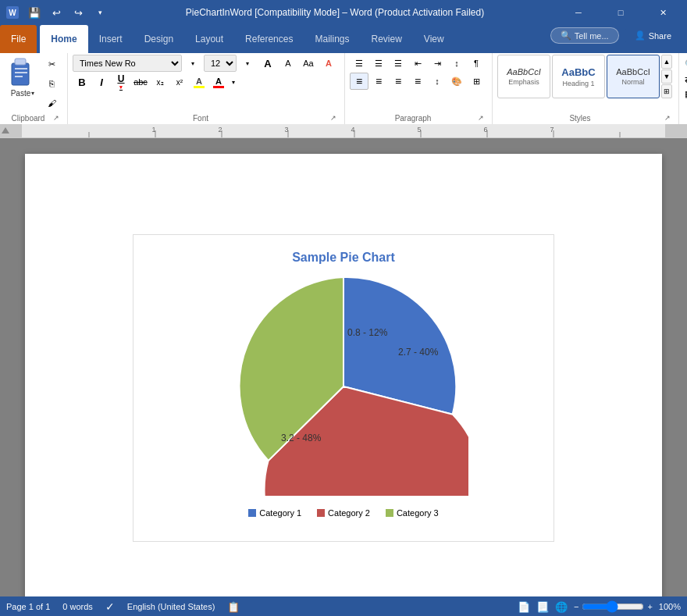 This screenshot has height=616, width=687. What do you see at coordinates (101, 82) in the screenshot?
I see `italic-button: I` at bounding box center [101, 82].